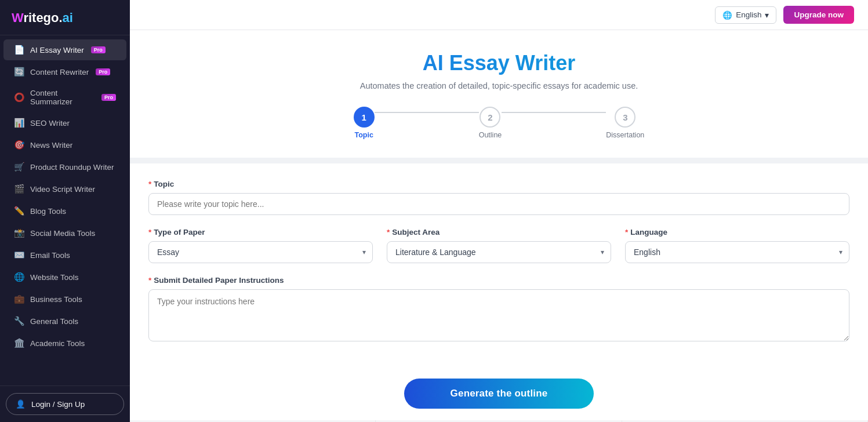 This screenshot has width=868, height=422. Describe the element at coordinates (17, 17) in the screenshot. I see `logo-w: W` at that location.